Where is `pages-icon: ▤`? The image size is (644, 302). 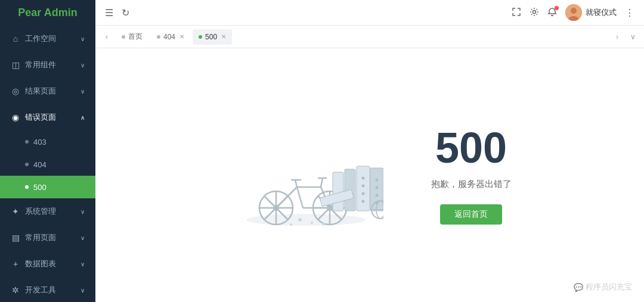 pages-icon: ▤ is located at coordinates (16, 238).